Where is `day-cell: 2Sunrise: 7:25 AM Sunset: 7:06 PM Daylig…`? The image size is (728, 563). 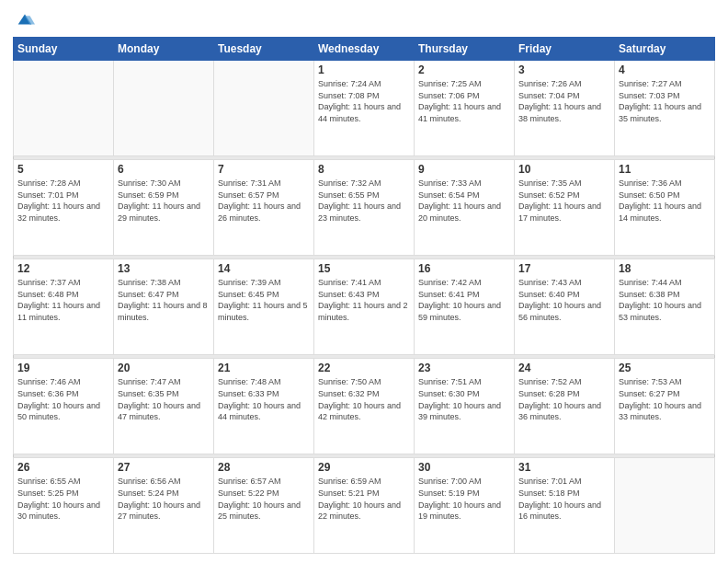
day-cell: 2Sunrise: 7:25 AM Sunset: 7:06 PM Daylig… is located at coordinates (465, 109).